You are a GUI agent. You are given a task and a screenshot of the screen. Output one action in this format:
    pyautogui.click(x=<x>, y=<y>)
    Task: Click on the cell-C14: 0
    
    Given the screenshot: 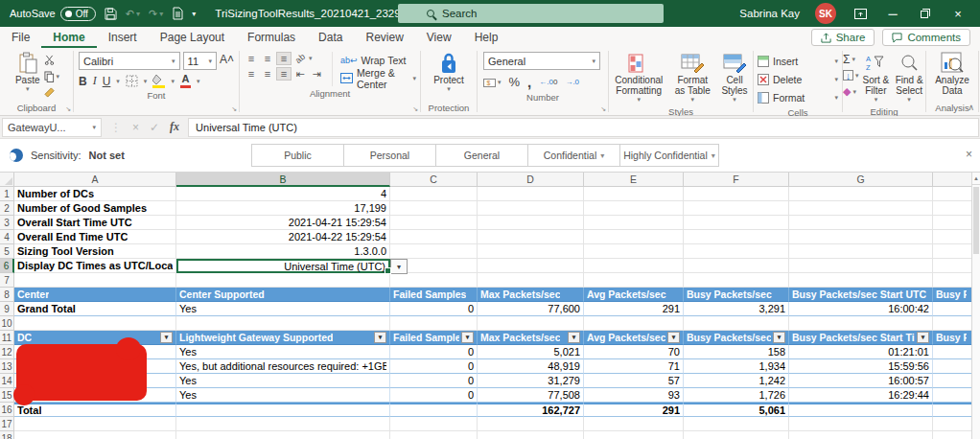 What is the action you would take?
    pyautogui.click(x=433, y=381)
    